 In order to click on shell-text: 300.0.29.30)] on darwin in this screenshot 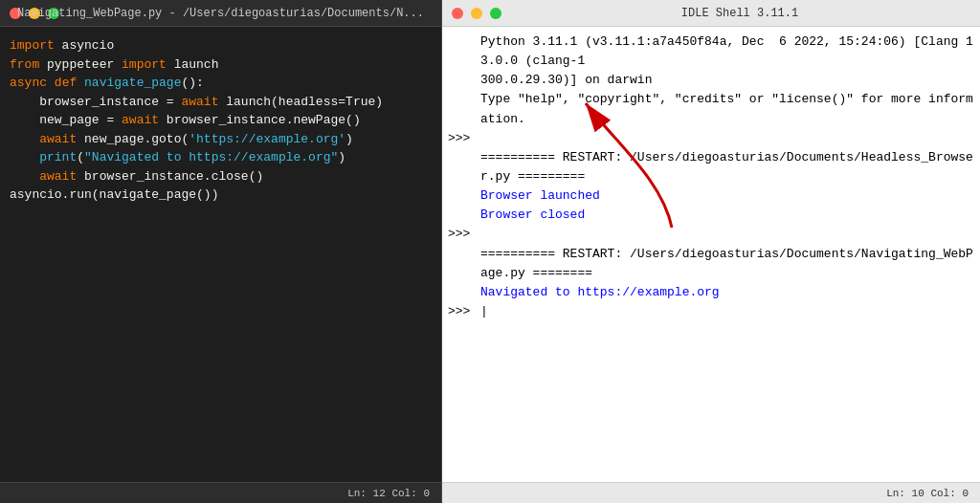, I will do `click(730, 80)`.